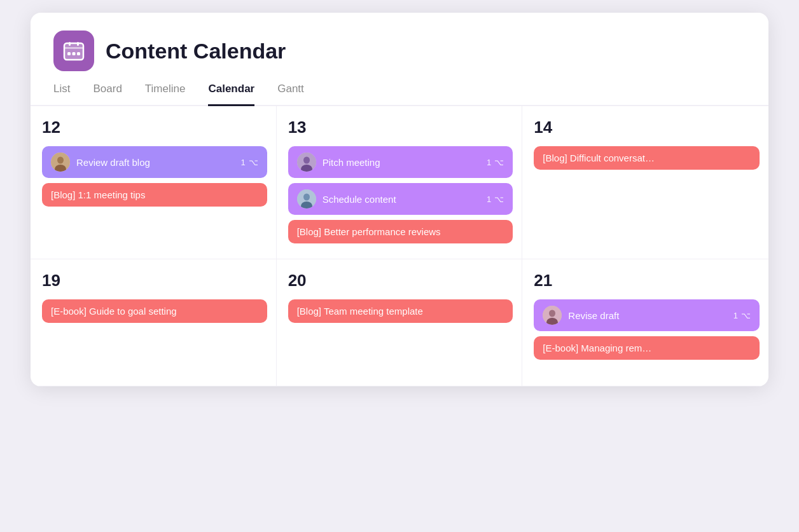  What do you see at coordinates (400, 183) in the screenshot?
I see `calendar-cell-13: 13 Pitch meeting 1 ⌥` at bounding box center [400, 183].